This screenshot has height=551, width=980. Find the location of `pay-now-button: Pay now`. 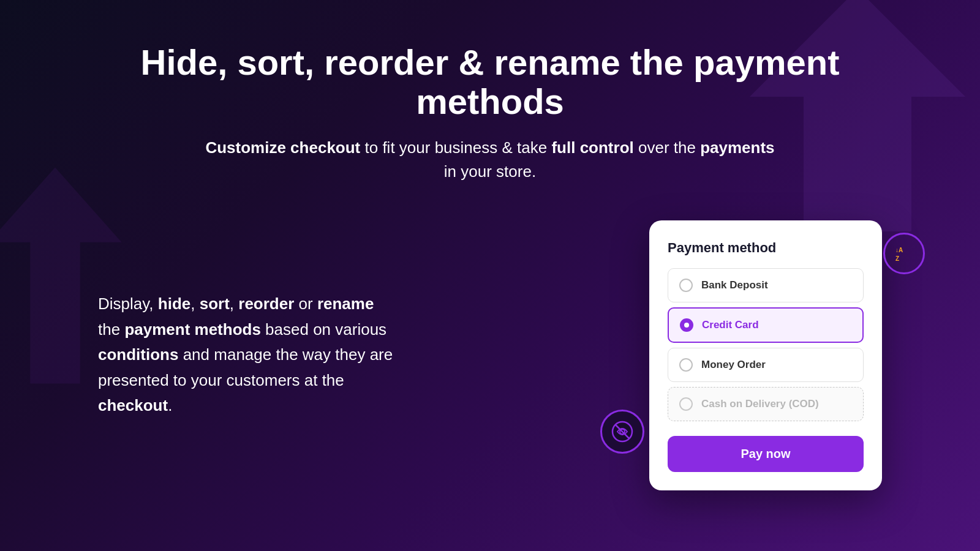

pay-now-button: Pay now is located at coordinates (766, 454).